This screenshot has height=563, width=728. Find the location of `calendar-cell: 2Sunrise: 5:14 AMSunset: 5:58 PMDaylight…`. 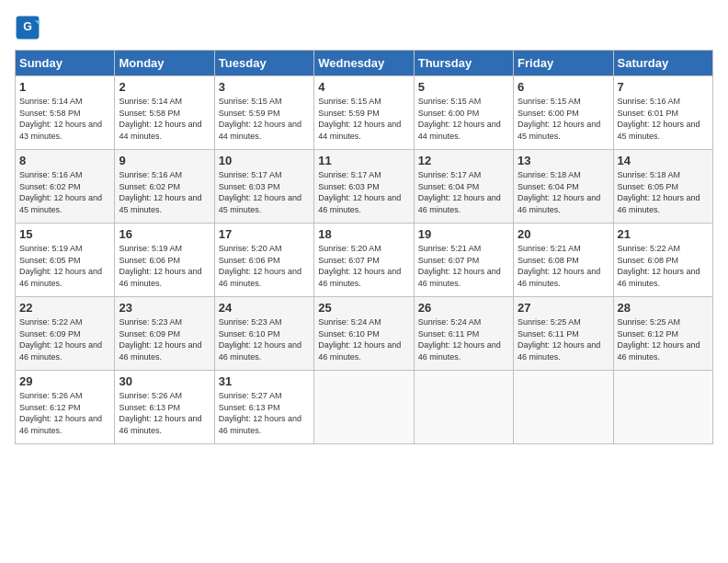

calendar-cell: 2Sunrise: 5:14 AMSunset: 5:58 PMDaylight… is located at coordinates (165, 113).